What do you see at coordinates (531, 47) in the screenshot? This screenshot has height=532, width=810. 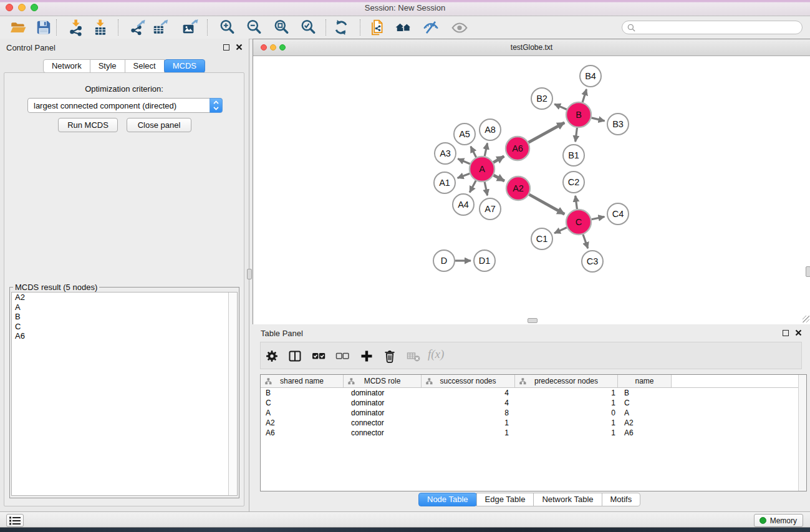 I see `network-window-titlebar: testGlobe.txt` at bounding box center [531, 47].